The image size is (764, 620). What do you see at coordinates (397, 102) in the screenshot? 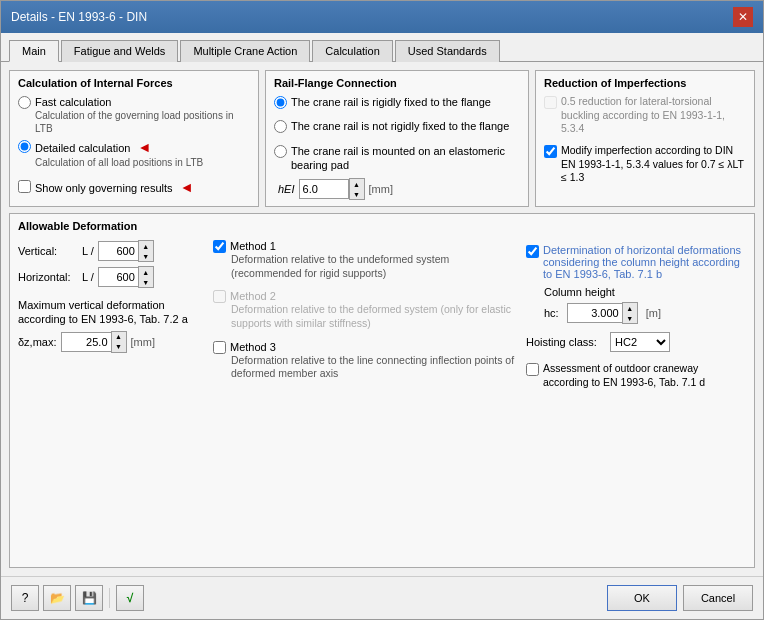
I see `rail-option-1: The crane rail is rigidly fixed to the f…` at bounding box center [397, 102].